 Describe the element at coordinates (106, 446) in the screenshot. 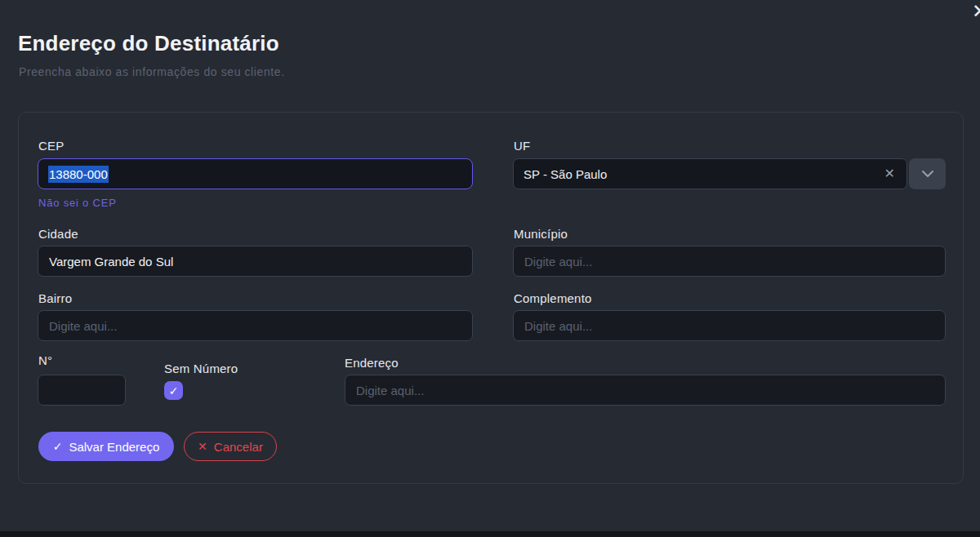

I see `save-address-button: ✓ Salvar Endereço` at that location.